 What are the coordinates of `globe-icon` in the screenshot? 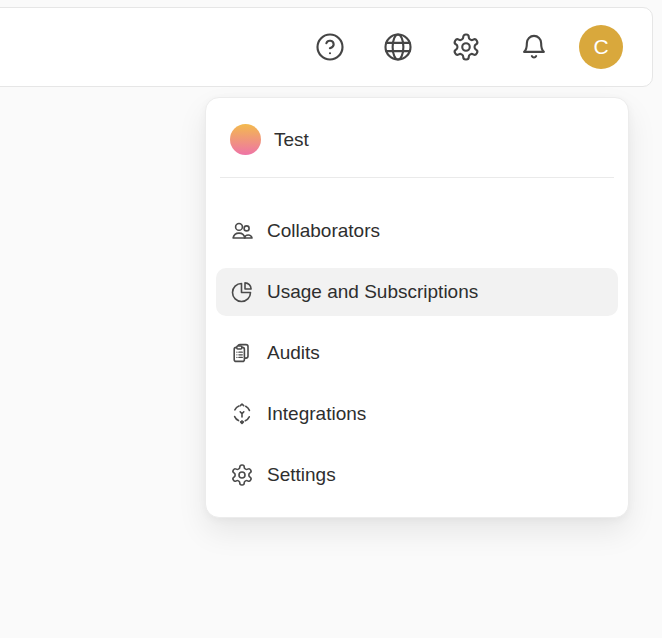 It's located at (398, 47).